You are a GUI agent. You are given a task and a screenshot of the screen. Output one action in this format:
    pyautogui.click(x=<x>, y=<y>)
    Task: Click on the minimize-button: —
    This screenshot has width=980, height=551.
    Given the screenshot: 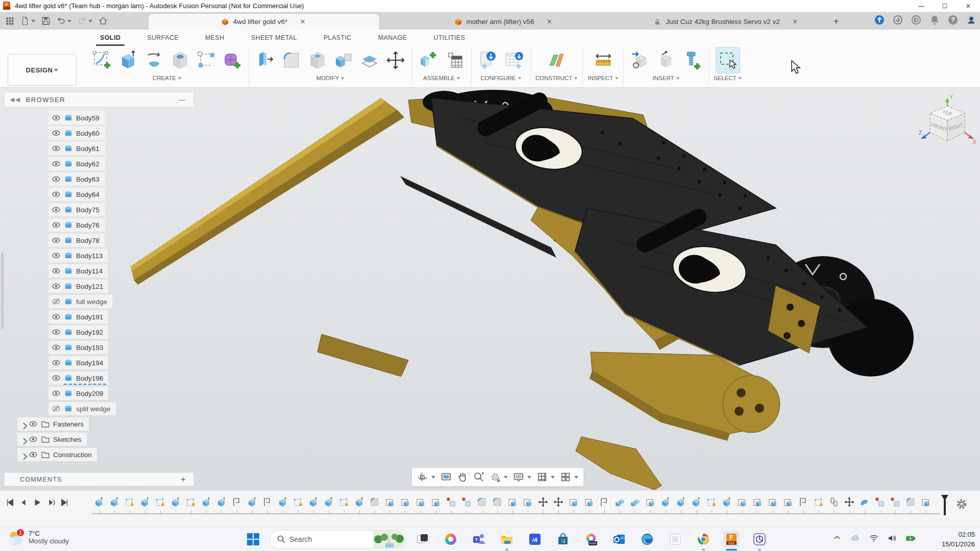 What is the action you would take?
    pyautogui.click(x=921, y=6)
    